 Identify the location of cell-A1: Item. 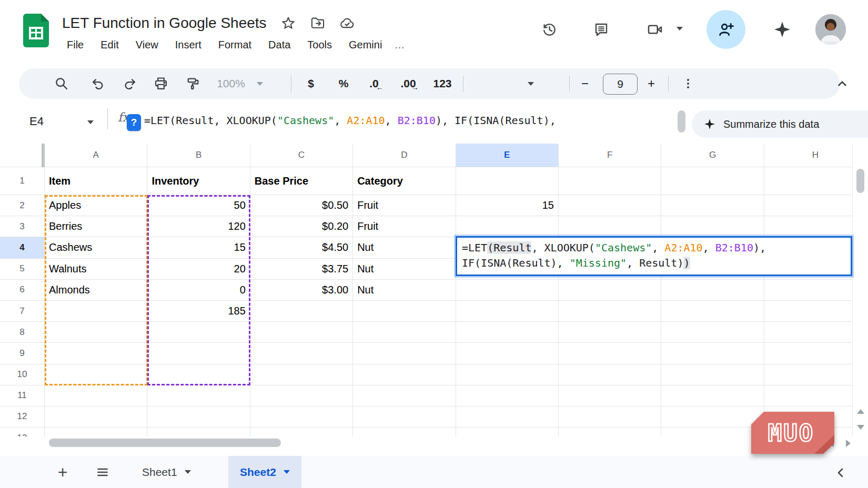
(96, 181).